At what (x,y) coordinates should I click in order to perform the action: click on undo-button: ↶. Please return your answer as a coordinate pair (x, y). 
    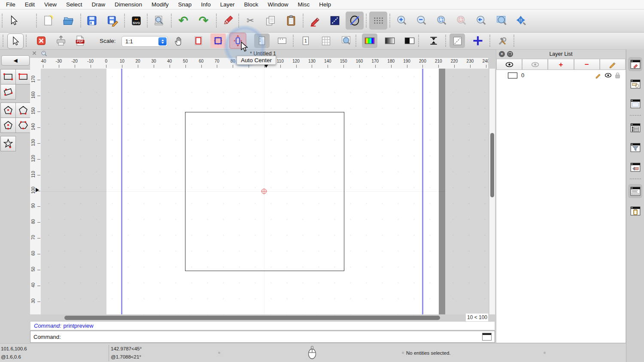
    Looking at the image, I should click on (183, 21).